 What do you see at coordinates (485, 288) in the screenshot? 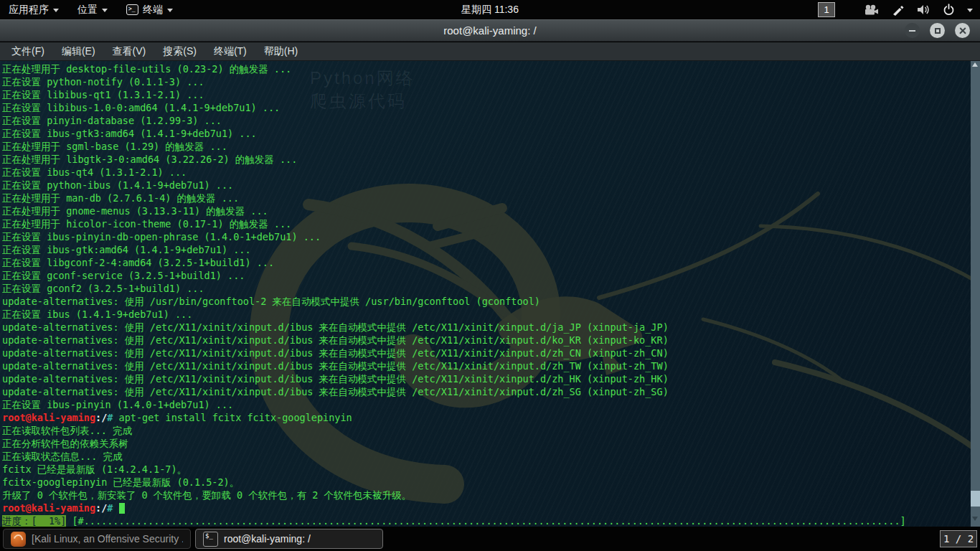
I see `terminal-line: 正在设置 gconf2 (3.2.5-1+build1) ...` at bounding box center [485, 288].